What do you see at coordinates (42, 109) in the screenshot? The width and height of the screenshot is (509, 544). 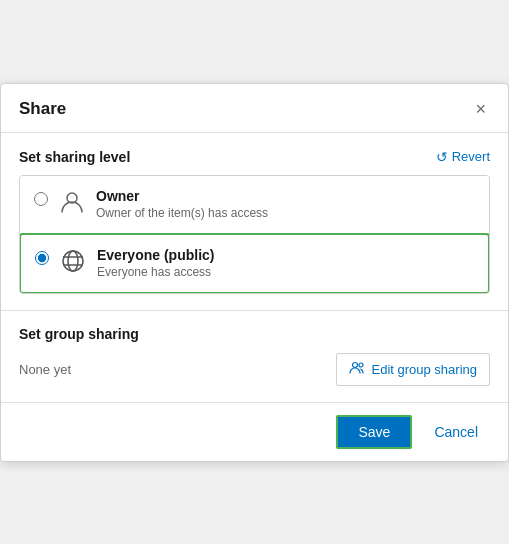 I see `dialog-title: Share` at bounding box center [42, 109].